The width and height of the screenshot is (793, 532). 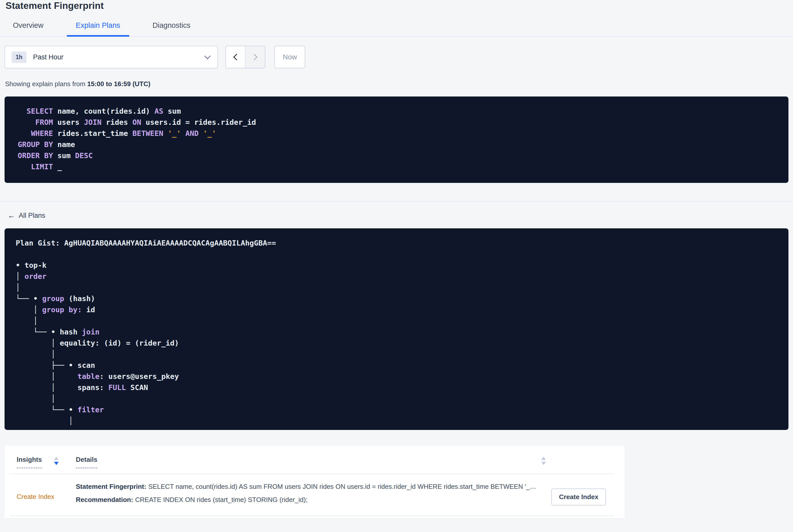 What do you see at coordinates (46, 84) in the screenshot?
I see `showing-prefix: Showing explain plans from` at bounding box center [46, 84].